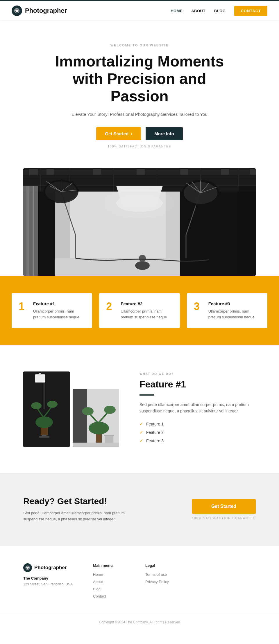  I want to click on footer-logo-icon, so click(28, 568).